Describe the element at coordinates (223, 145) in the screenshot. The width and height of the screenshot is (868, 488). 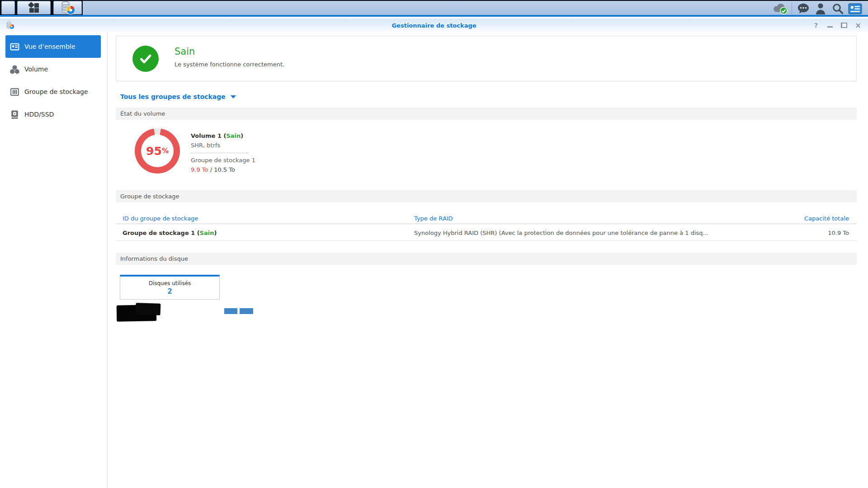
I see `volume-filesystem: SHR, btrfs` at that location.